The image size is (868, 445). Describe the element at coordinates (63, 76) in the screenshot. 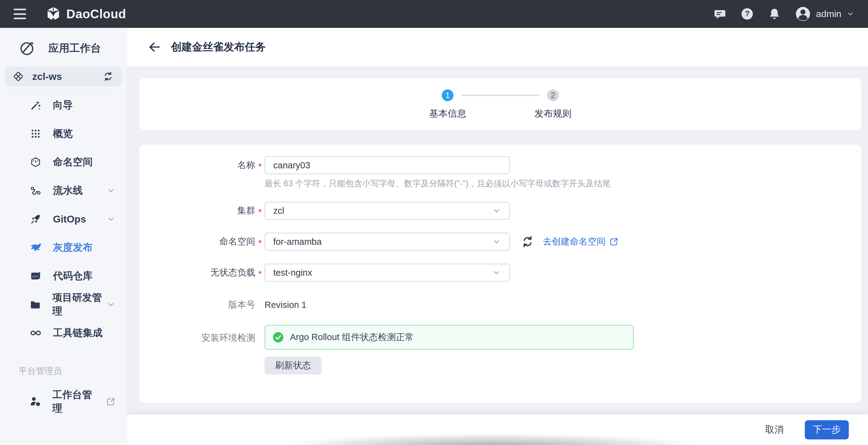

I see `workspace-selector: zcl-ws` at that location.